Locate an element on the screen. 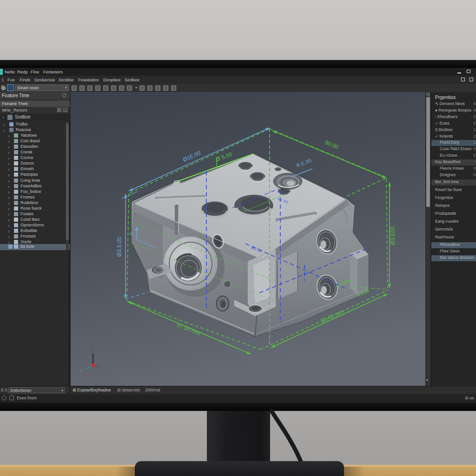  svg-text: A is located at coordinates (81, 371).